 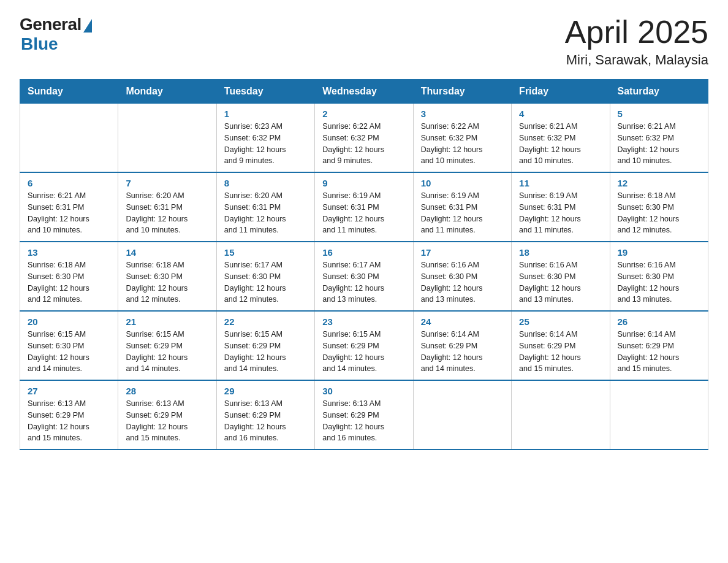 What do you see at coordinates (50, 25) in the screenshot?
I see `logo-general-text: General` at bounding box center [50, 25].